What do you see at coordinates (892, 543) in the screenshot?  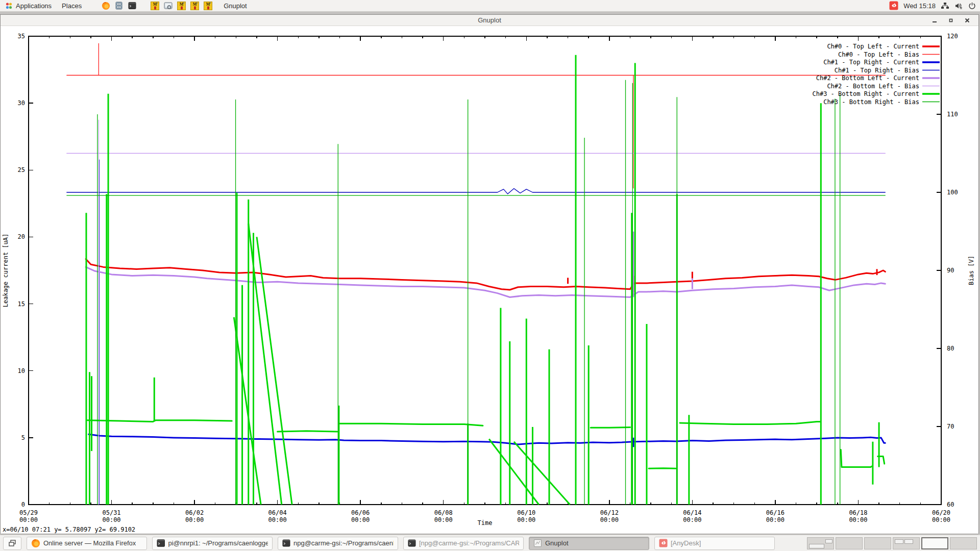 I see `workspace-switcher` at bounding box center [892, 543].